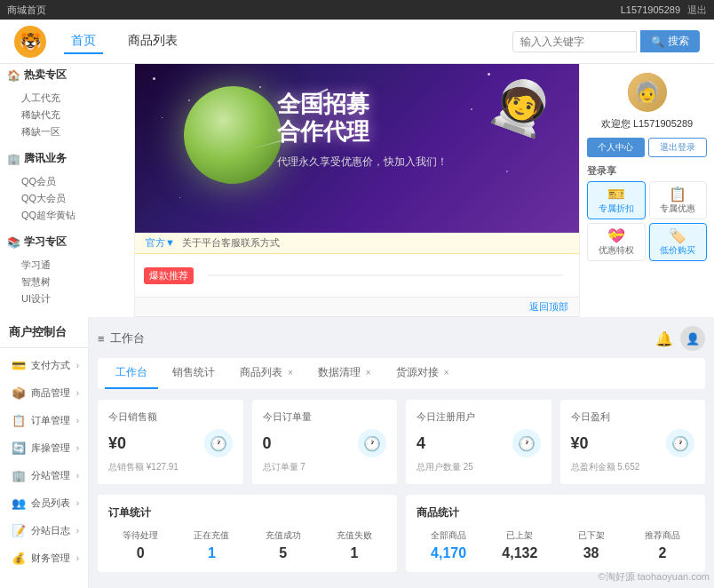 The image size is (714, 588). Describe the element at coordinates (67, 75) in the screenshot. I see `sidebar-title-hotsale: 🏠 热卖专区` at that location.